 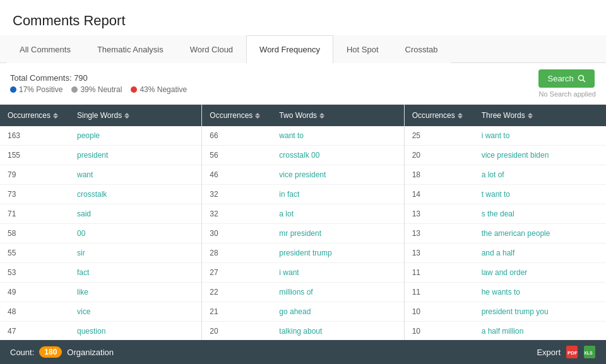 What do you see at coordinates (135, 194) in the screenshot?
I see `cell-word: crosstalk` at bounding box center [135, 194].